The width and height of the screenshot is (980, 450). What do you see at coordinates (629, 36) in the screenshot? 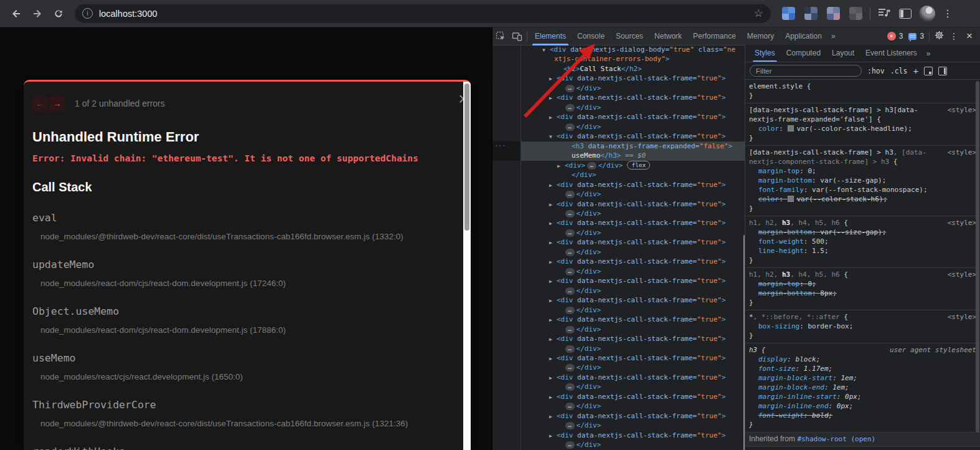
I see `devtools-tab-sources: Sources` at bounding box center [629, 36].